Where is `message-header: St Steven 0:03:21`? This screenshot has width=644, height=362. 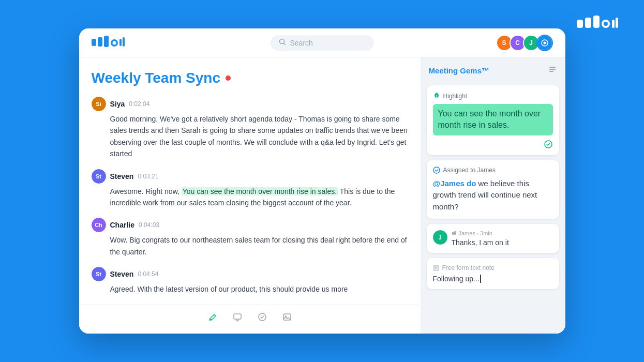 message-header: St Steven 0:03:21 is located at coordinates (250, 176).